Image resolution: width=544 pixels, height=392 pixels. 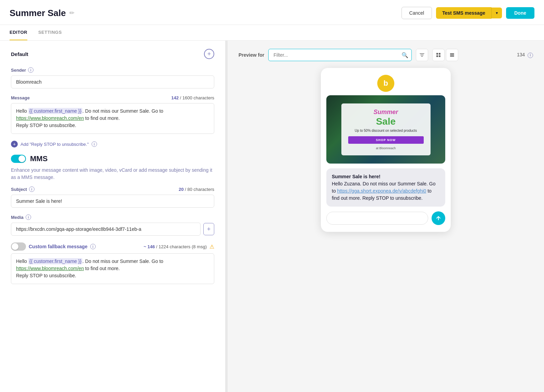 I want to click on header-right: Cancel Test SMS message ▾ Done, so click(x=468, y=13).